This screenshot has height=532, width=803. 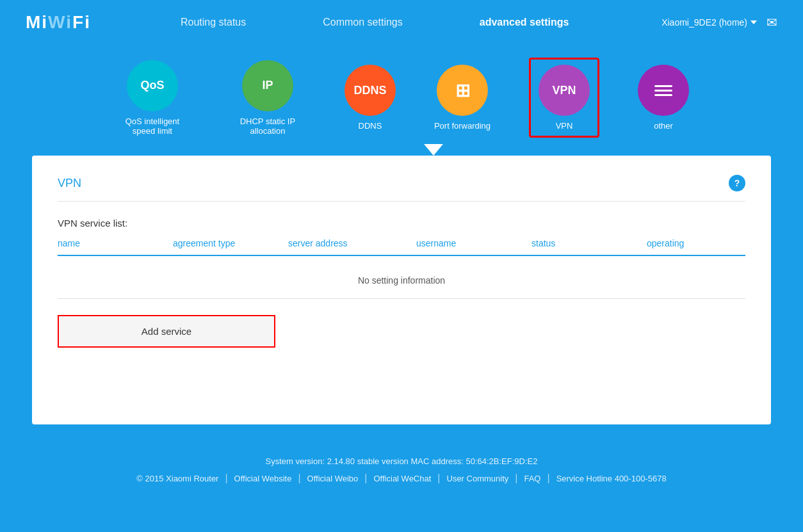 I want to click on router-name-label: Xiaomi_9DE2 (home), so click(x=704, y=22).